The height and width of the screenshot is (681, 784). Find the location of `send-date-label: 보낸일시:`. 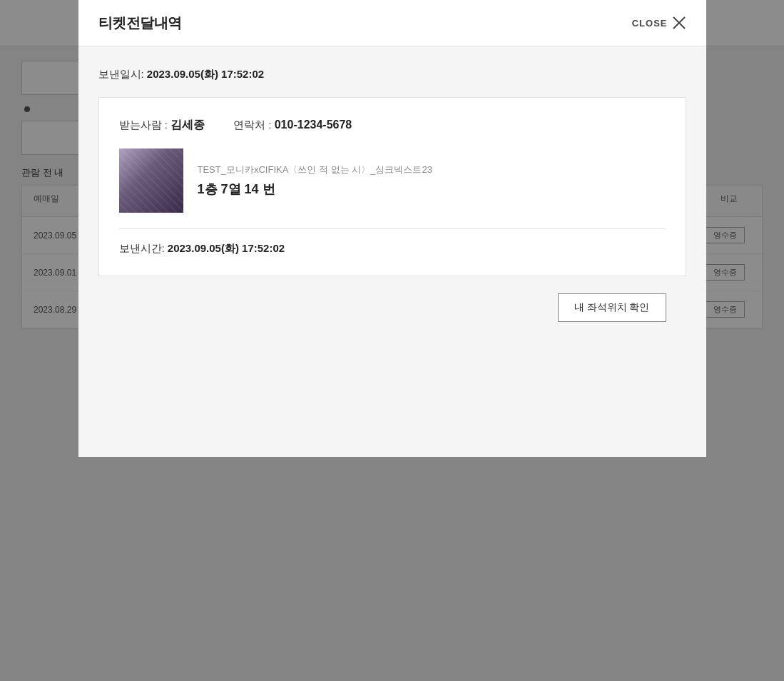

send-date-label: 보낸일시: is located at coordinates (121, 74).